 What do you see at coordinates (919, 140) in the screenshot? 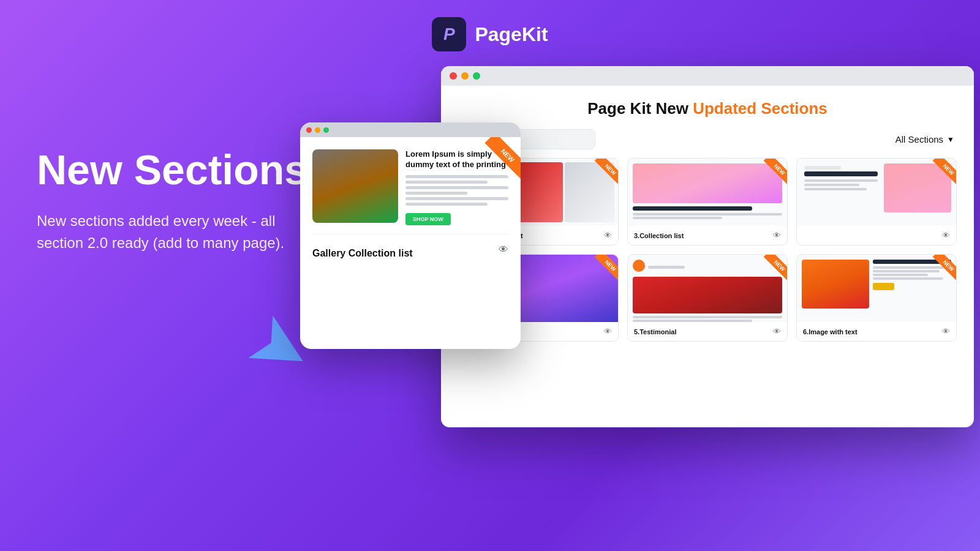
I see `dropdown-label: All Sections` at bounding box center [919, 140].